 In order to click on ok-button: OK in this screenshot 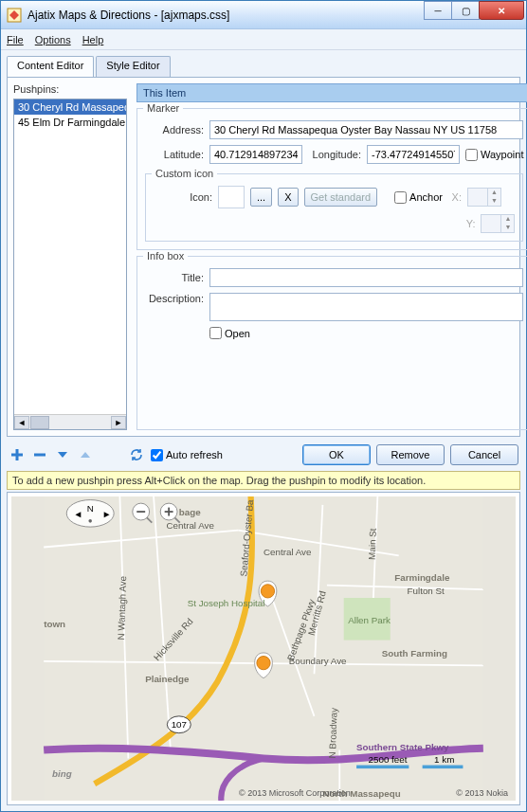, I will do `click(336, 455)`.